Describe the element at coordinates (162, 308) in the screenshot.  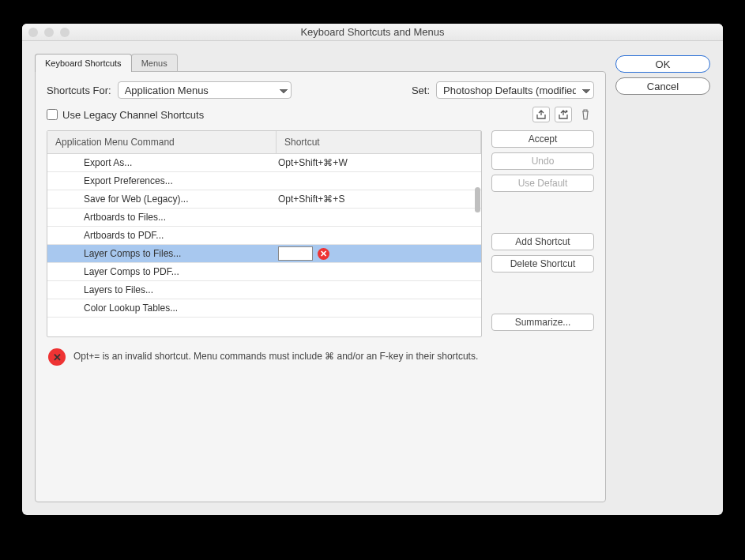
I see `command-cell: Color Lookup Tables...` at that location.